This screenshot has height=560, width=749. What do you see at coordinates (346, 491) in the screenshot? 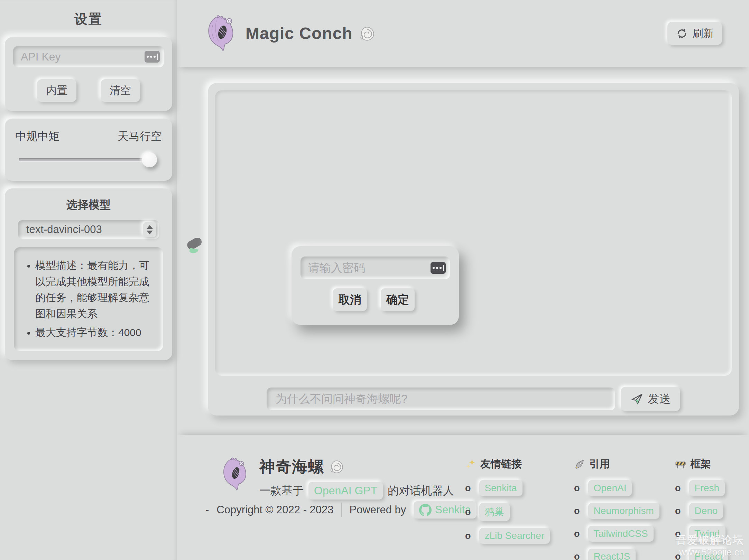
I see `openai-gpt-link: OpenAI GPT` at bounding box center [346, 491].